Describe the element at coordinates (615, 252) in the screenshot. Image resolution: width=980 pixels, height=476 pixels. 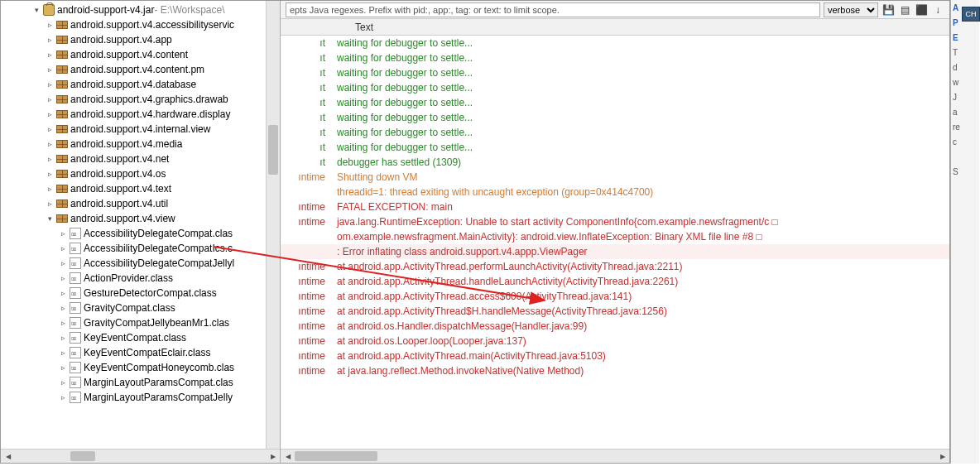
I see `log-row: : Error inflating class android.support.…` at that location.